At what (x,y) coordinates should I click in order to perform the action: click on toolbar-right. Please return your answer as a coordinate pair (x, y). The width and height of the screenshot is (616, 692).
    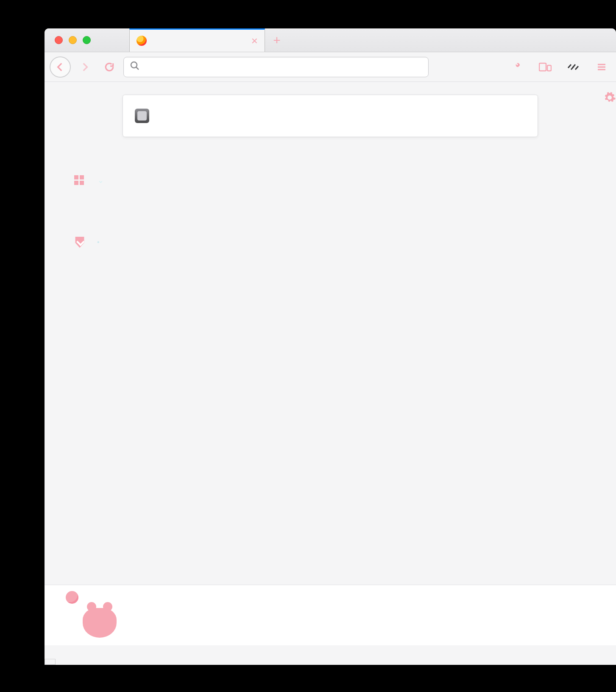
    Looking at the image, I should click on (562, 67).